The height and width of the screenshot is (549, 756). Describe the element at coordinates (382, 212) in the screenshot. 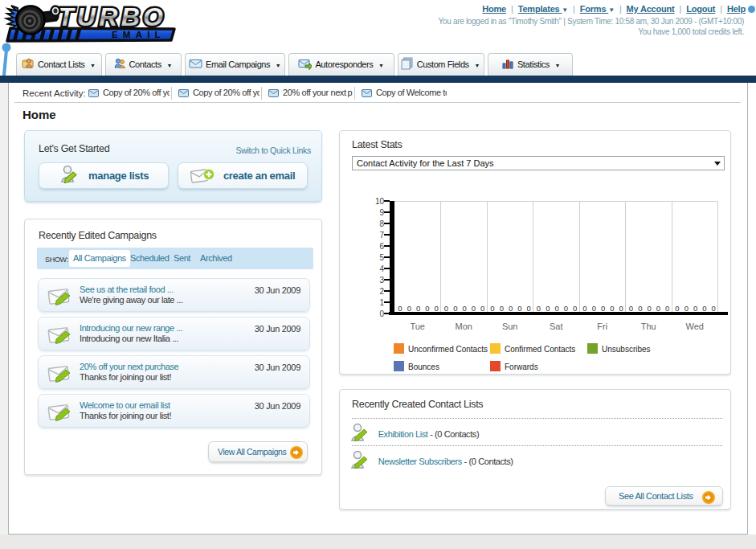

I see `svg-text: 9` at that location.